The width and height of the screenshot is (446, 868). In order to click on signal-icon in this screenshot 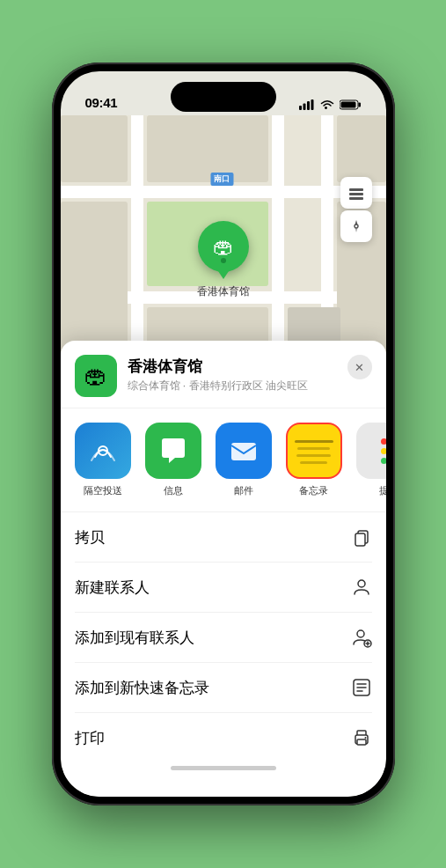, I will do `click(307, 105)`.